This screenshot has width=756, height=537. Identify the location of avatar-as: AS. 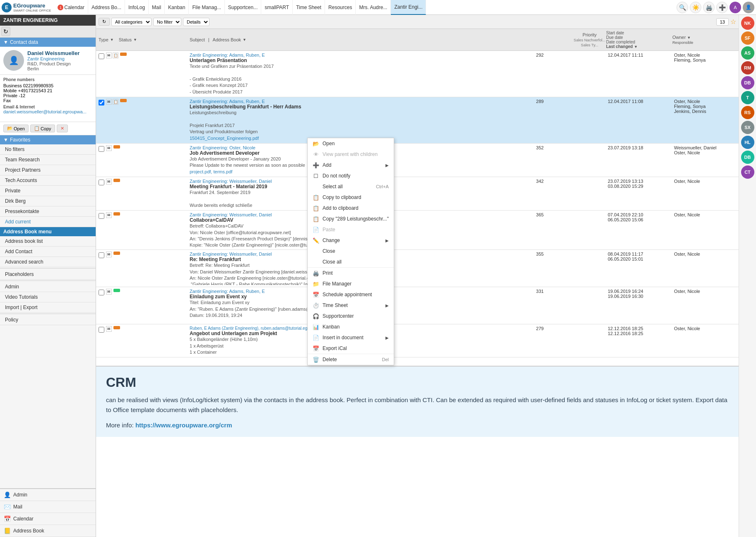
(748, 53).